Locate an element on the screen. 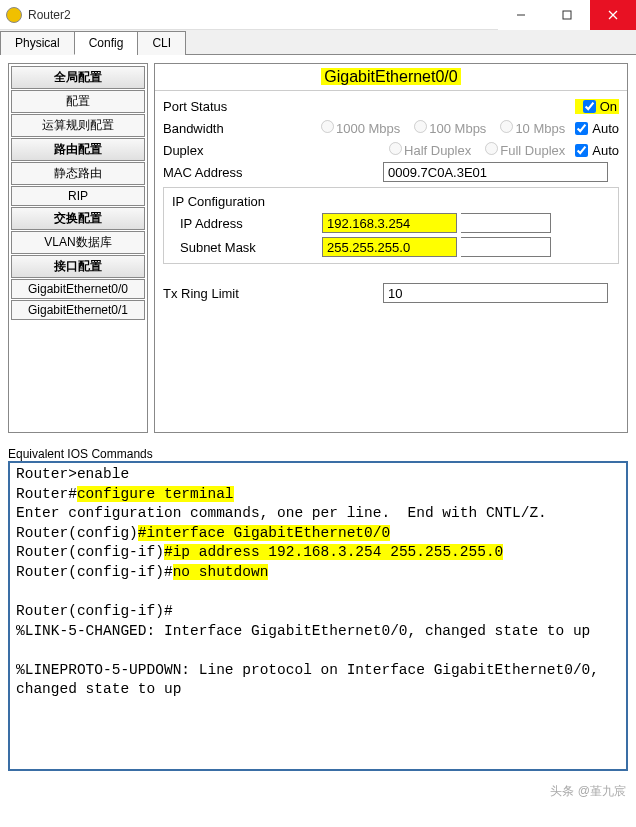 This screenshot has width=636, height=827. ip-address-label: IP Address is located at coordinates (222, 224).